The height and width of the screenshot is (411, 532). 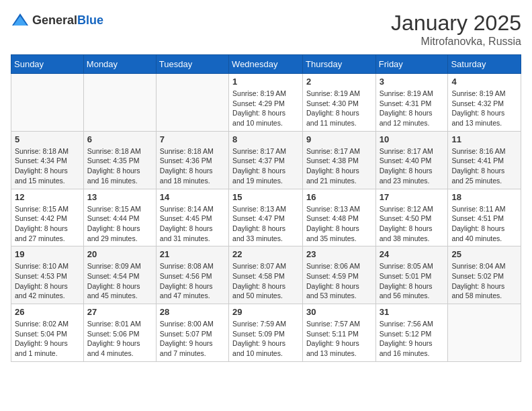 I want to click on day-info: Sunrise: 8:07 AM Sunset: 4:58 PM Dayligh…, so click(x=266, y=281).